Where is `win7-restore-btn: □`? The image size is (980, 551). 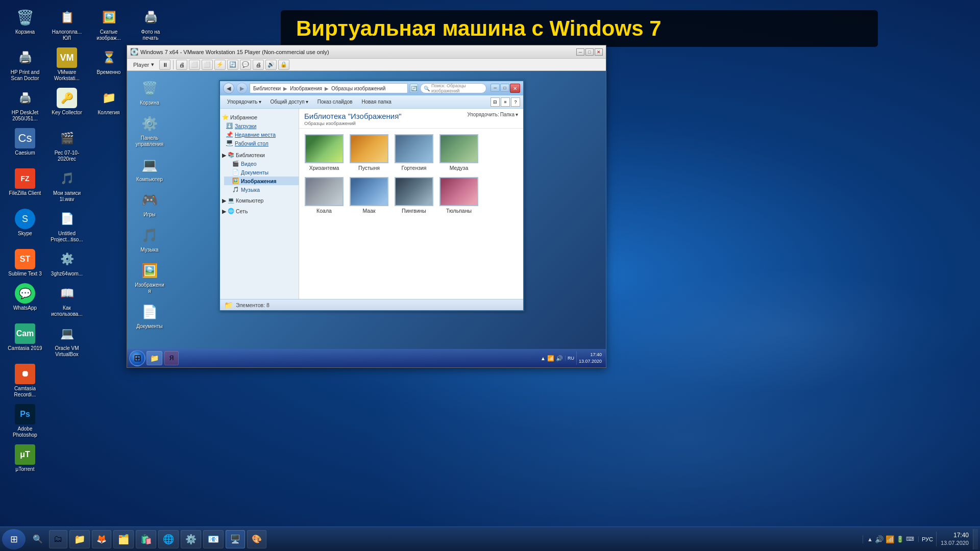 win7-restore-btn: □ is located at coordinates (505, 88).